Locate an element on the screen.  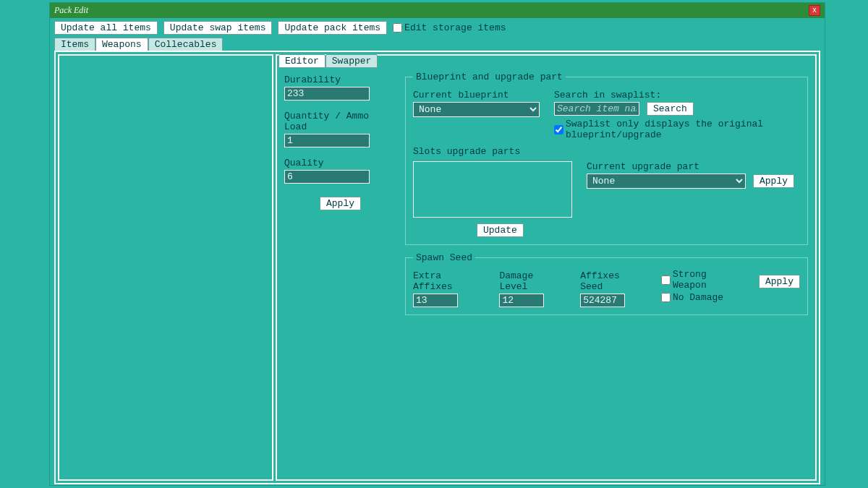
sub-tabs: Editor Swapper is located at coordinates (328, 61).